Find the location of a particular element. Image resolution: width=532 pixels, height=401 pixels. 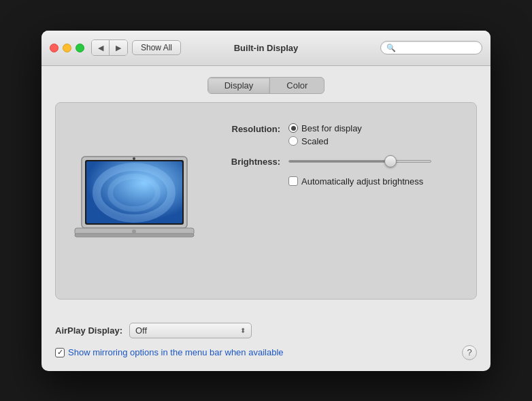

auto-brightness-option: Automatically adjust brightness is located at coordinates (356, 181).